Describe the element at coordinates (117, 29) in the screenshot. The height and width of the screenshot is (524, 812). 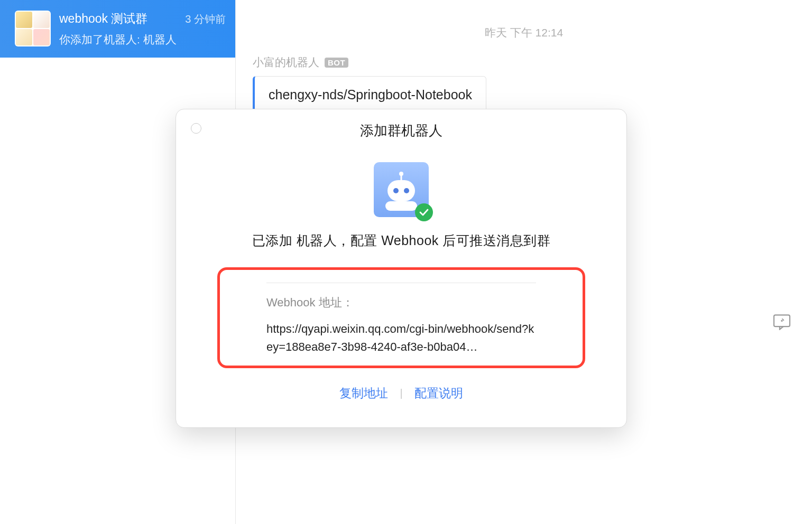
I see `chat-list-item-active: webhook 测试群 3 分钟前 你添加了机器人: 机器人` at that location.